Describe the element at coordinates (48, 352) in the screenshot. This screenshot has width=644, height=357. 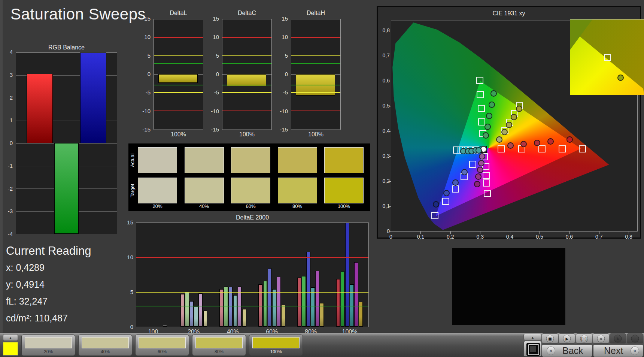
I see `pattern-button-label: 20%` at that location.